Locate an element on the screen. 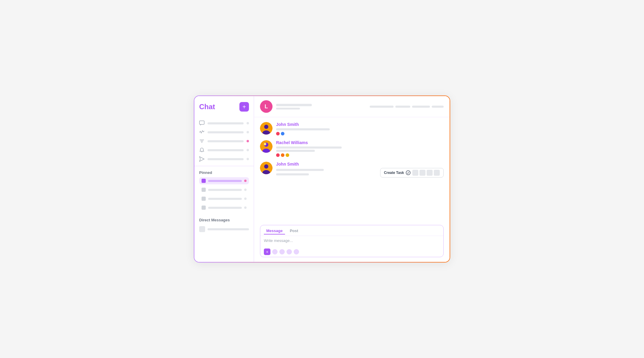 The height and width of the screenshot is (358, 644). header-sub-bar is located at coordinates (288, 109).